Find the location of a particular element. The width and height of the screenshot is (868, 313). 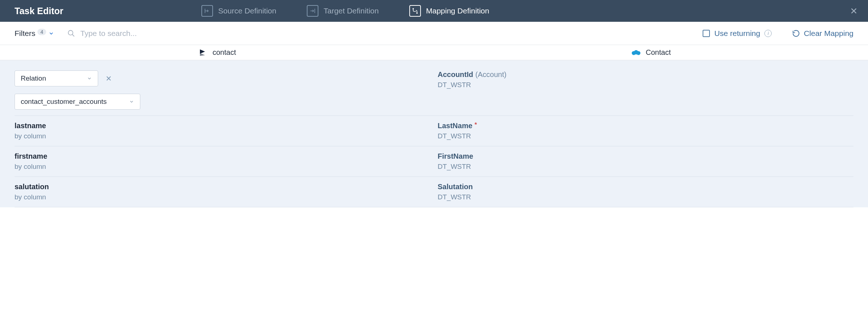

target-col: AccountId (Account) DT_WSTR is located at coordinates (646, 90).